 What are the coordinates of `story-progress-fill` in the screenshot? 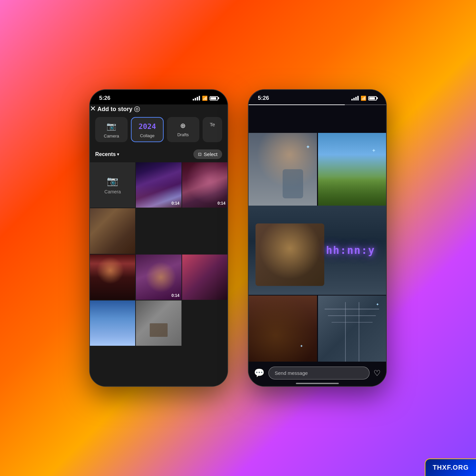 It's located at (297, 105).